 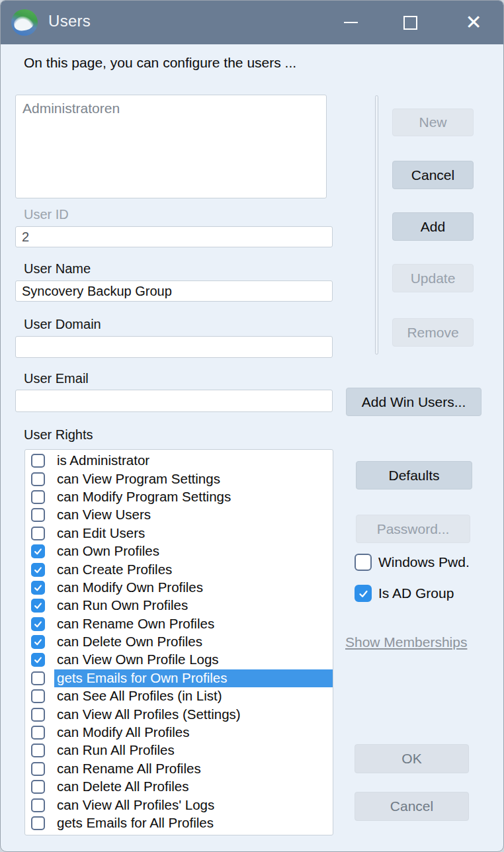 What do you see at coordinates (193, 606) in the screenshot?
I see `user-right-label: can Run Own Profiles` at bounding box center [193, 606].